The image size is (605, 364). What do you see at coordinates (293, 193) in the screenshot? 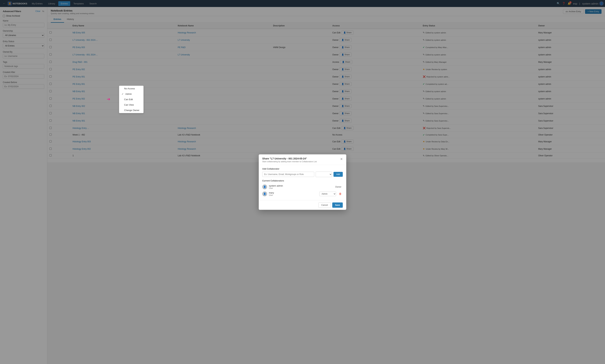
I see `collaborator-name: mary` at bounding box center [293, 193].